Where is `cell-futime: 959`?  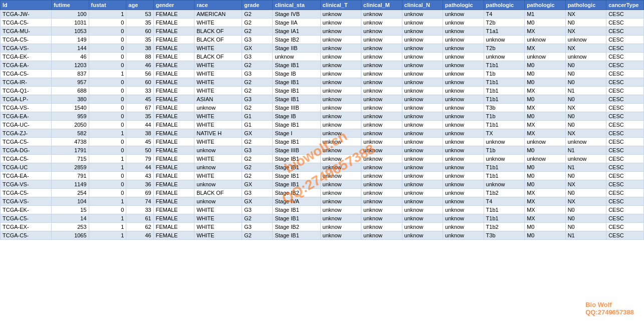 cell-futime: 959 is located at coordinates (70, 116).